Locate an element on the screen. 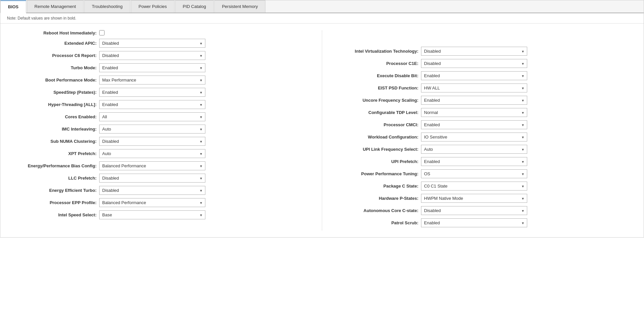 This screenshot has height=332, width=644. left-select-wrapper-13: Balanced PerformanceMax PerformancePower… is located at coordinates (152, 203).